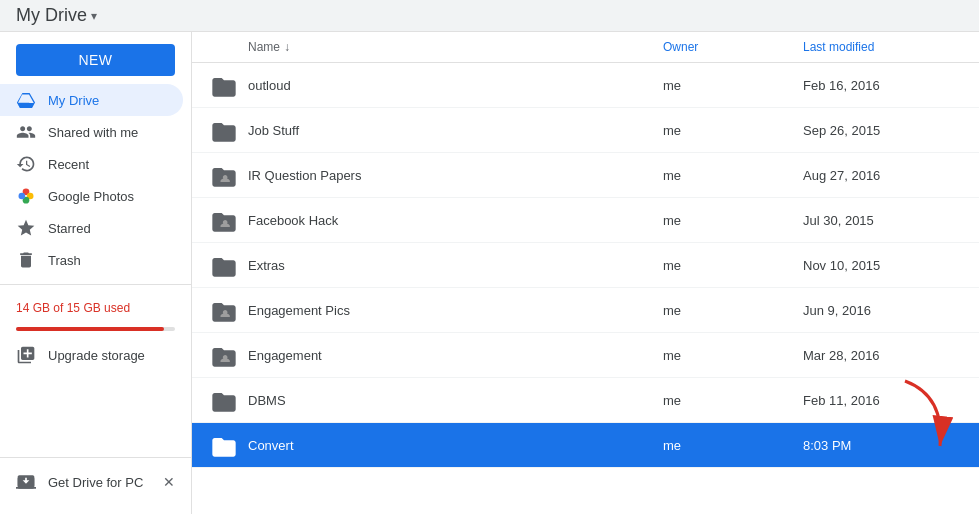 The width and height of the screenshot is (979, 514). What do you see at coordinates (96, 482) in the screenshot?
I see `get-drive-label: Get Drive for PC` at bounding box center [96, 482].